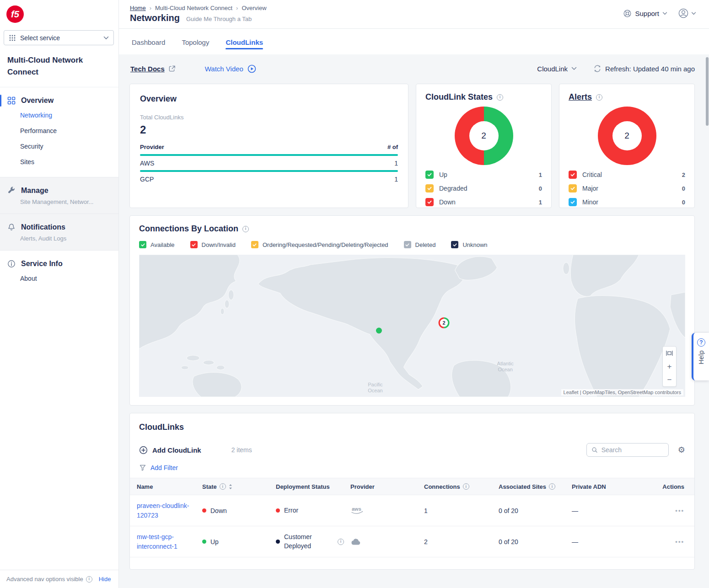 The image size is (709, 588). Describe the element at coordinates (573, 188) in the screenshot. I see `checkbox-major` at that location.